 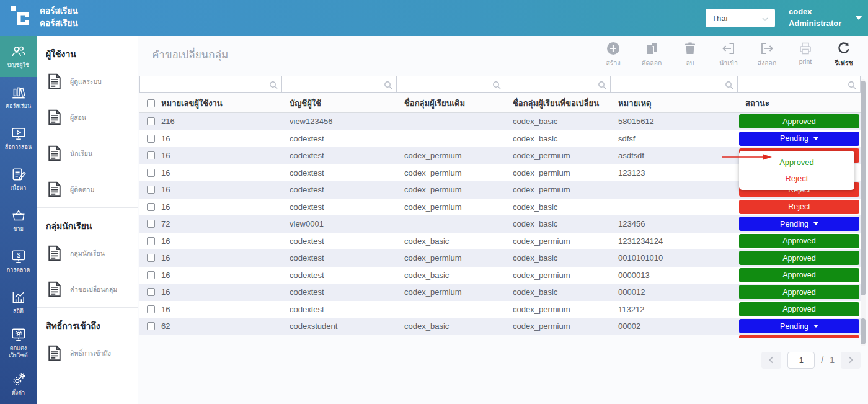 What do you see at coordinates (19, 312) in the screenshot?
I see `rail-label-line: สถิติ` at bounding box center [19, 312].